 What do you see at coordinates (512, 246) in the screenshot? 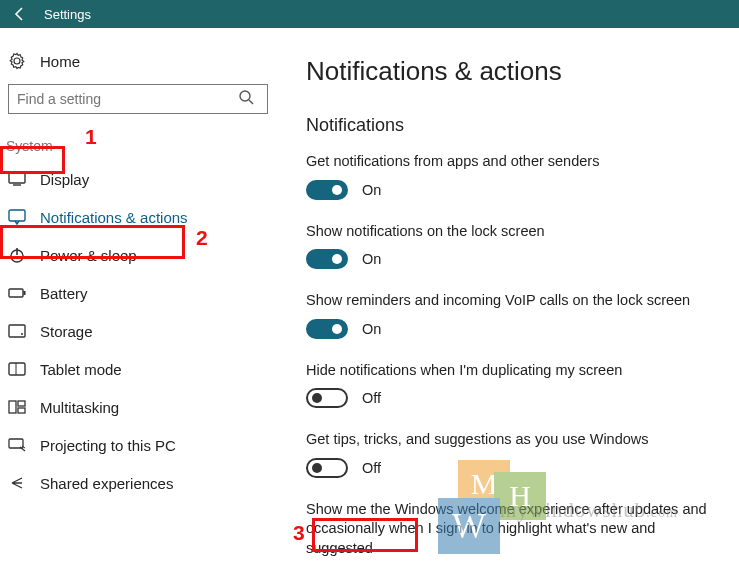
I see `setting-row: Show notifications on the lock screenOn` at bounding box center [512, 246].